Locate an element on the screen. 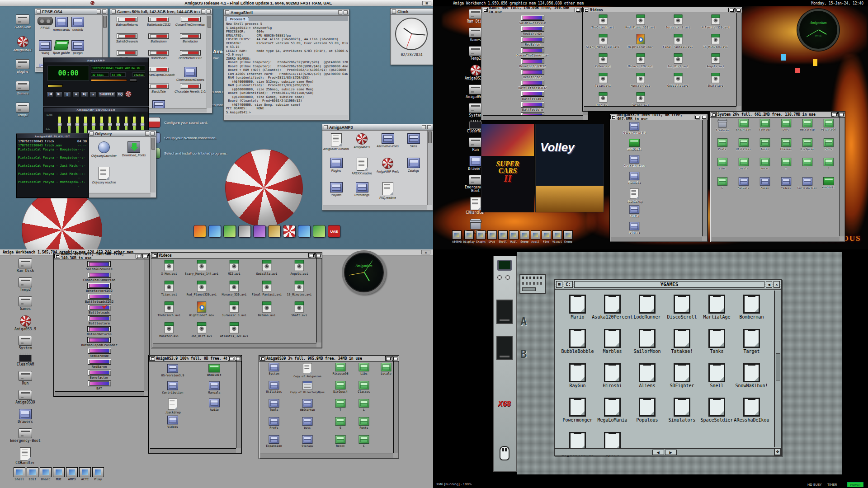  drawer-item: Utilities is located at coordinates (274, 389).